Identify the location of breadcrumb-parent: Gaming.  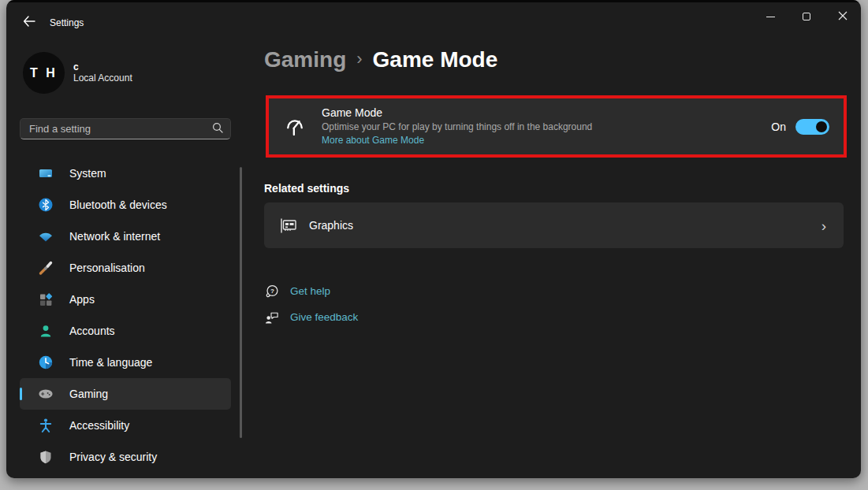
(305, 60).